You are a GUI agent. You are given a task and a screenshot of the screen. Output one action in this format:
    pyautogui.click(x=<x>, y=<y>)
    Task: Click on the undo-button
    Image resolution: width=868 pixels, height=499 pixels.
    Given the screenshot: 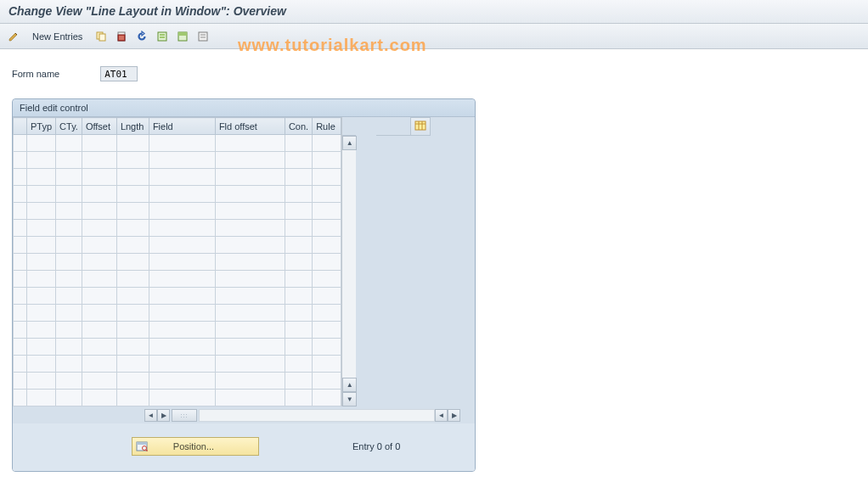 What is the action you would take?
    pyautogui.click(x=142, y=36)
    